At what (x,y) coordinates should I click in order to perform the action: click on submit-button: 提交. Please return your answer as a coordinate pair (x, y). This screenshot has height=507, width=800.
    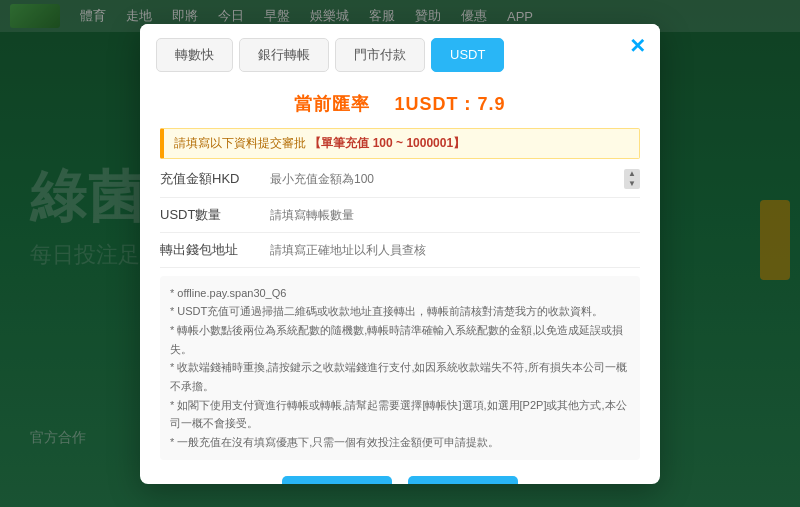
    Looking at the image, I should click on (463, 480).